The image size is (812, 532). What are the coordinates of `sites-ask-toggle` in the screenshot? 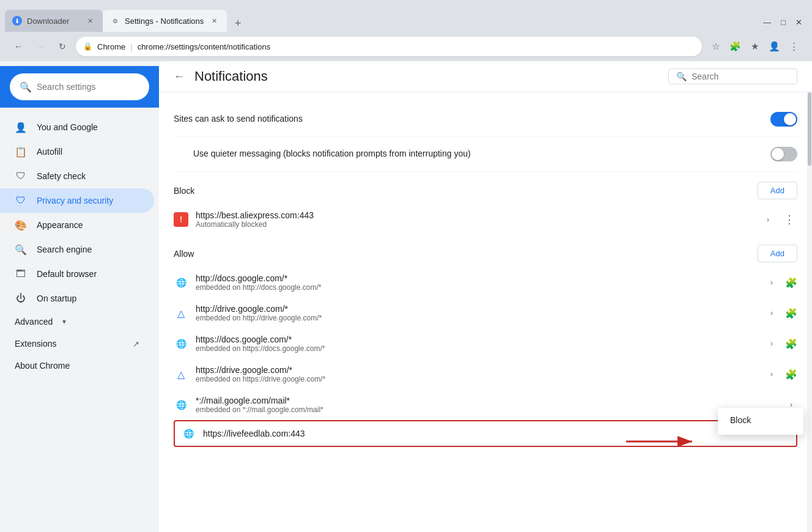 It's located at (784, 119).